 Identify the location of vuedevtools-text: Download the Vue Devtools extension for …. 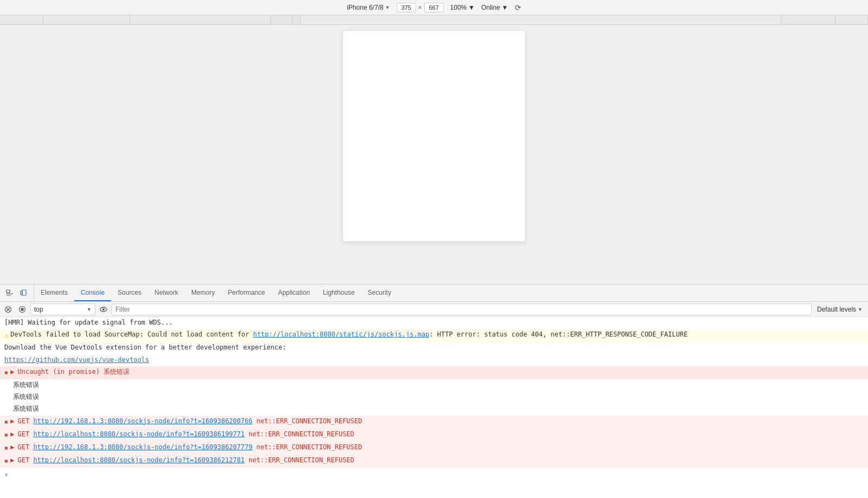
(145, 348).